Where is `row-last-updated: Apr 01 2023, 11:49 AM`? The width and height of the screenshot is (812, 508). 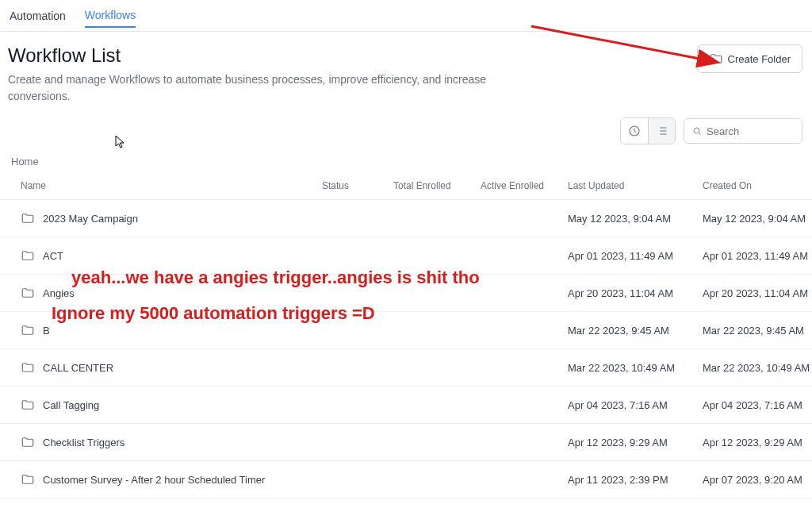 row-last-updated: Apr 01 2023, 11:49 AM is located at coordinates (624, 256).